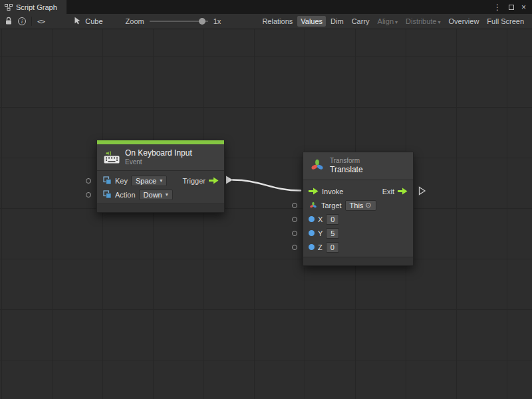  What do you see at coordinates (321, 247) in the screenshot?
I see `z-label: Z` at bounding box center [321, 247].